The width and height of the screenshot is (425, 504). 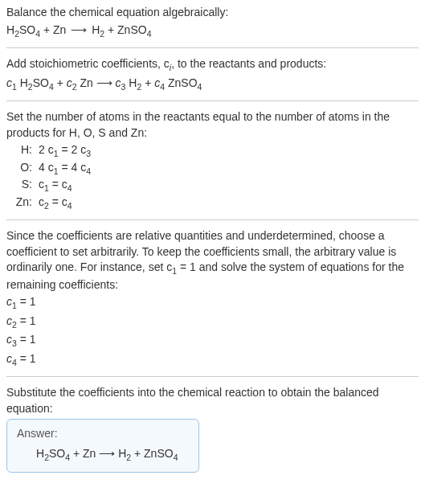 What do you see at coordinates (53, 177) in the screenshot?
I see `atom-balance-table: H: 2 c1 = 2 c3 O: 4 c1 = 4 c4 S: c1 = c4…` at bounding box center [53, 177].